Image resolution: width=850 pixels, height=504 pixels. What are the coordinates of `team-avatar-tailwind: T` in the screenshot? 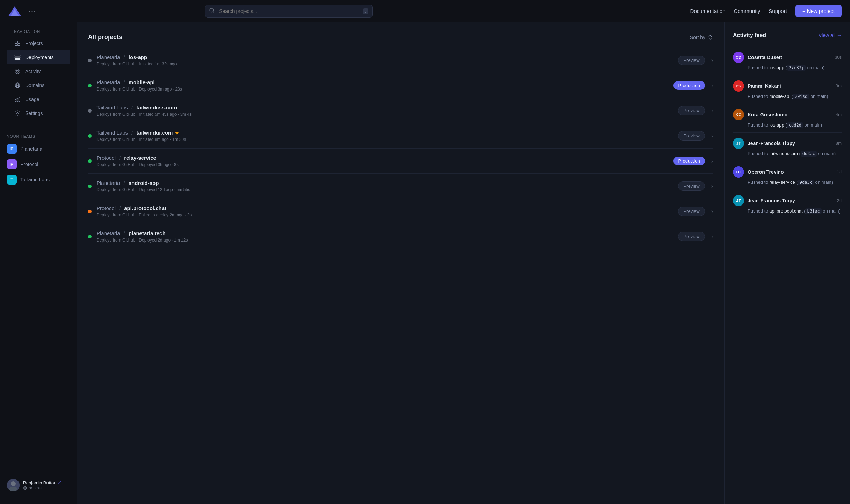 It's located at (12, 180).